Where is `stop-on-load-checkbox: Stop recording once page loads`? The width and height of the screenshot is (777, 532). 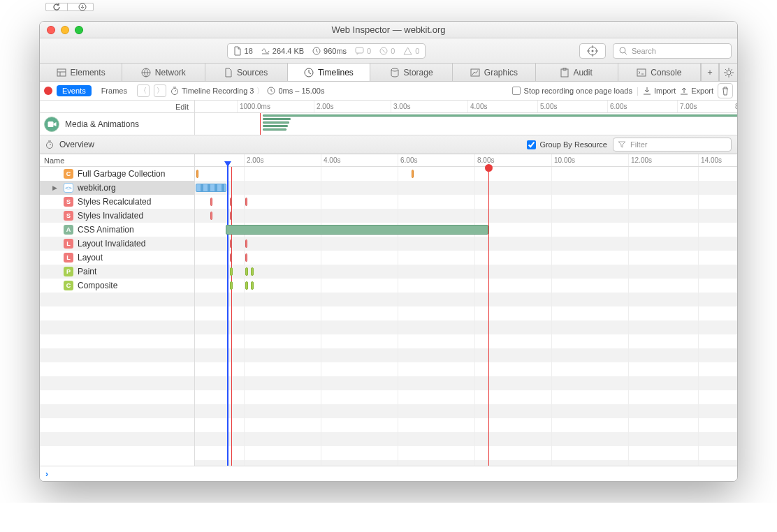
stop-on-load-checkbox: Stop recording once page loads is located at coordinates (572, 91).